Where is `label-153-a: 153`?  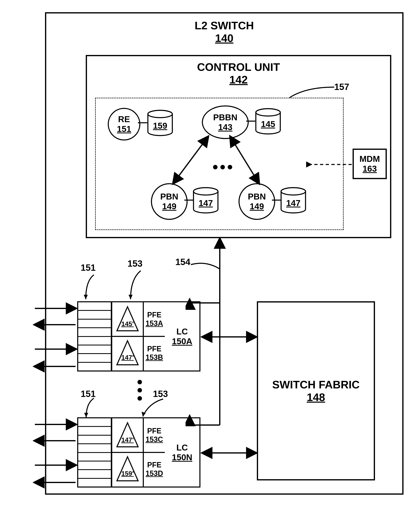
label-153-a: 153 is located at coordinates (135, 264).